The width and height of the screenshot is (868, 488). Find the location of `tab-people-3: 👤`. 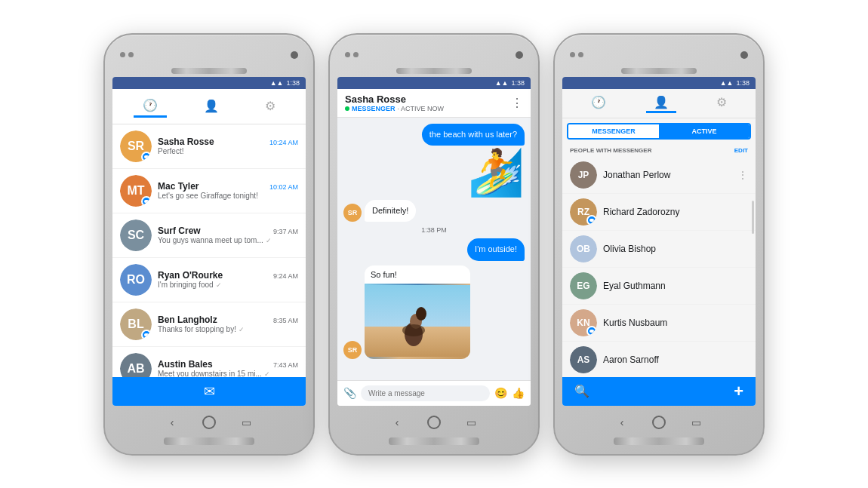

tab-people-3: 👤 is located at coordinates (661, 103).